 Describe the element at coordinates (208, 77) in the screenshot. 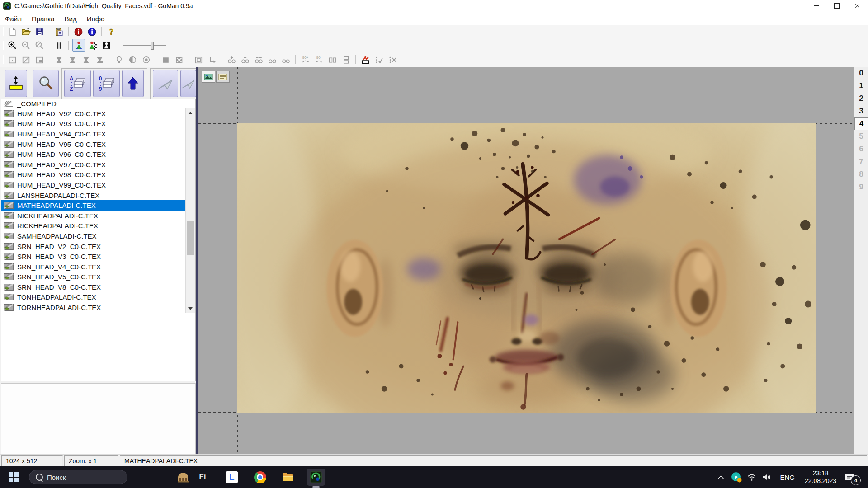

I see `tab-image-view` at that location.